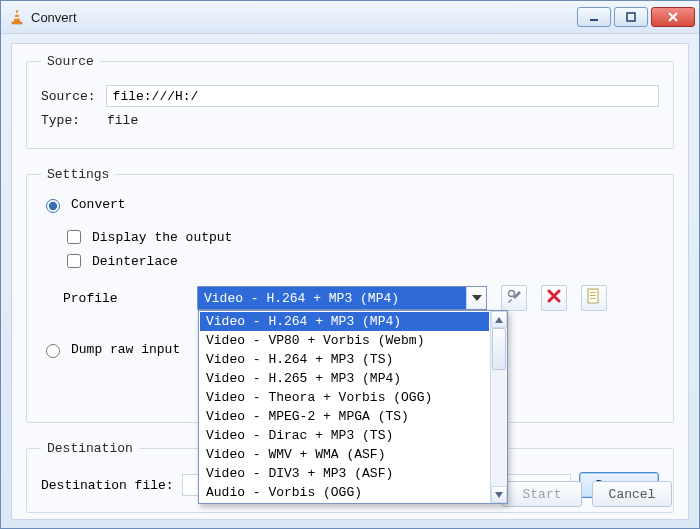 The width and height of the screenshot is (700, 529). Describe the element at coordinates (342, 298) in the screenshot. I see `profile-combobox: Video - H.264 + MP3 (MP4) Video - H.264 …` at that location.